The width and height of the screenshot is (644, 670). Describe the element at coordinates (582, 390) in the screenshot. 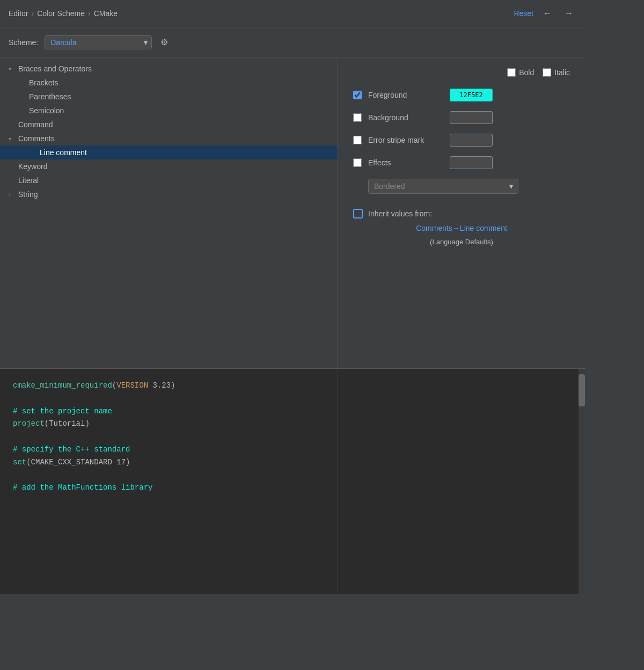

I see `scrollbar-thumb` at that location.